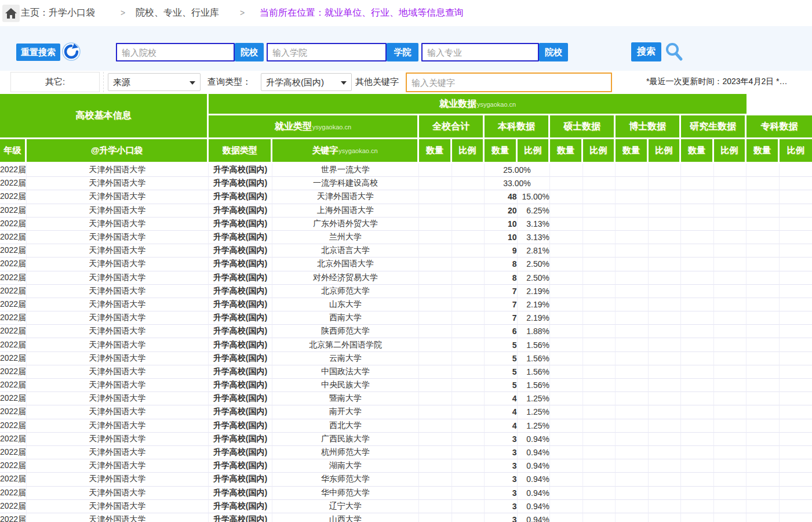 This screenshot has height=522, width=812. Describe the element at coordinates (406, 291) in the screenshot. I see `table-row: 2022届天津外国语大学升学高校(国内)北京师范大学72.19%` at that location.